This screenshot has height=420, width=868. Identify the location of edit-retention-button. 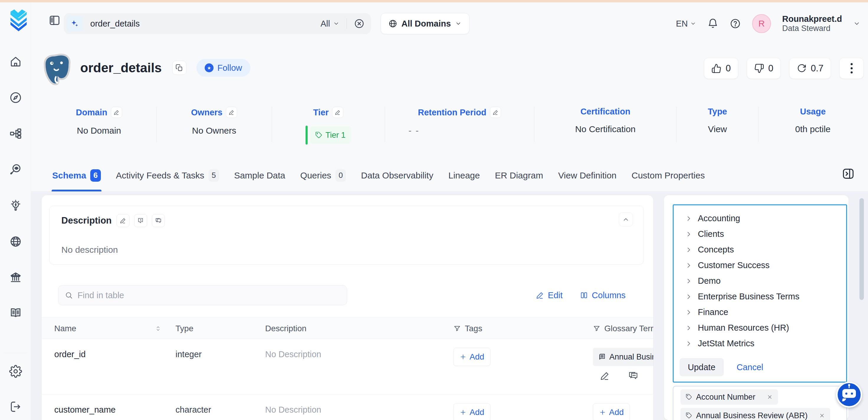
(495, 113).